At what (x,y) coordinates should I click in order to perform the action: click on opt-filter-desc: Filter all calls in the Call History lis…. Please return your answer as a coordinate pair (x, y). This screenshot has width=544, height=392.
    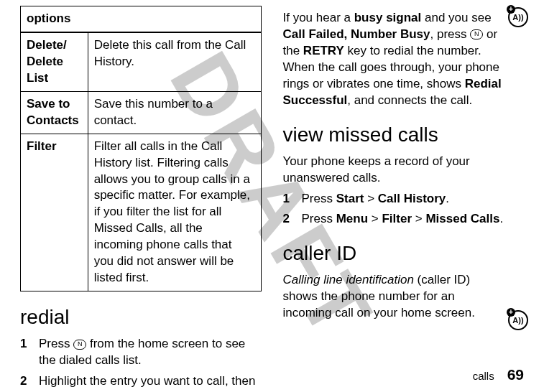
    Looking at the image, I should click on (174, 213).